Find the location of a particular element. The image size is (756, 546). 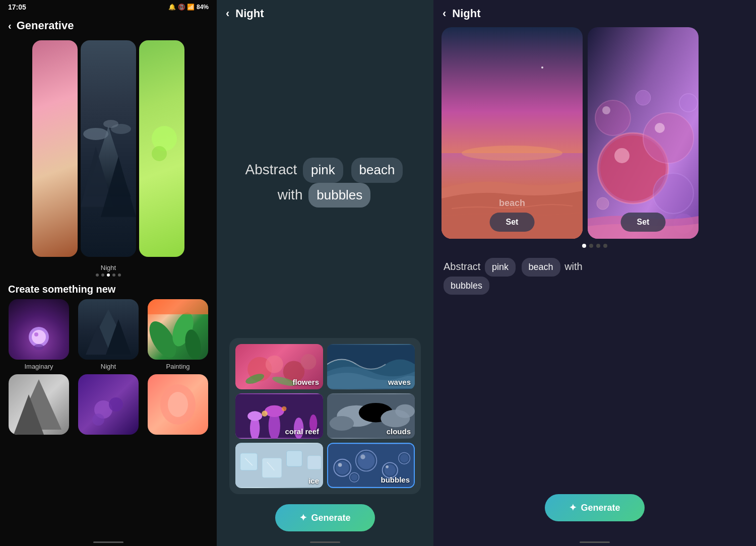

p3-tag-bubbles: bubbles is located at coordinates (467, 286).